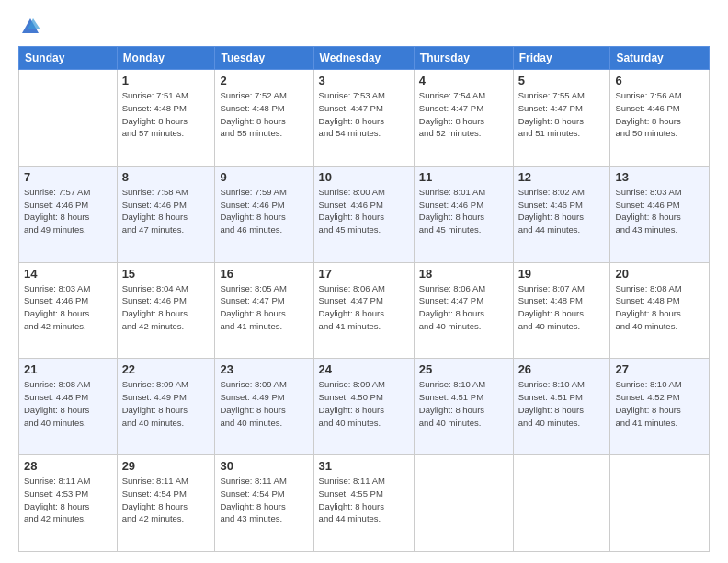 This screenshot has height=563, width=728. Describe the element at coordinates (68, 370) in the screenshot. I see `day-number: 21` at that location.